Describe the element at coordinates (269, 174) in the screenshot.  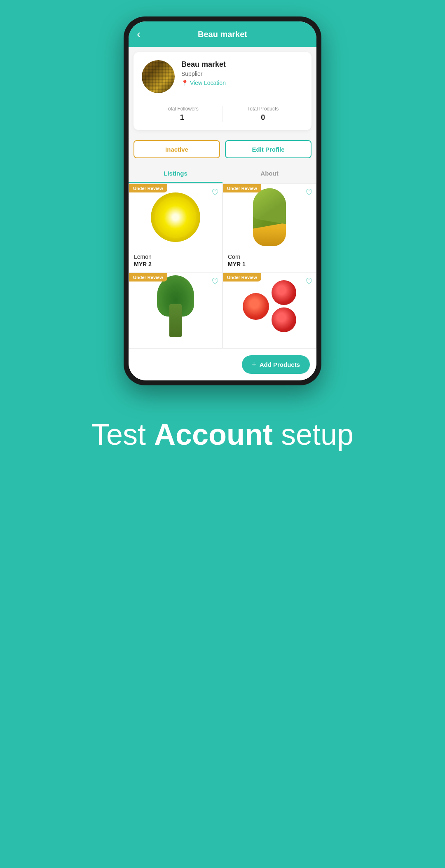
I see `tab-about: About` at that location.